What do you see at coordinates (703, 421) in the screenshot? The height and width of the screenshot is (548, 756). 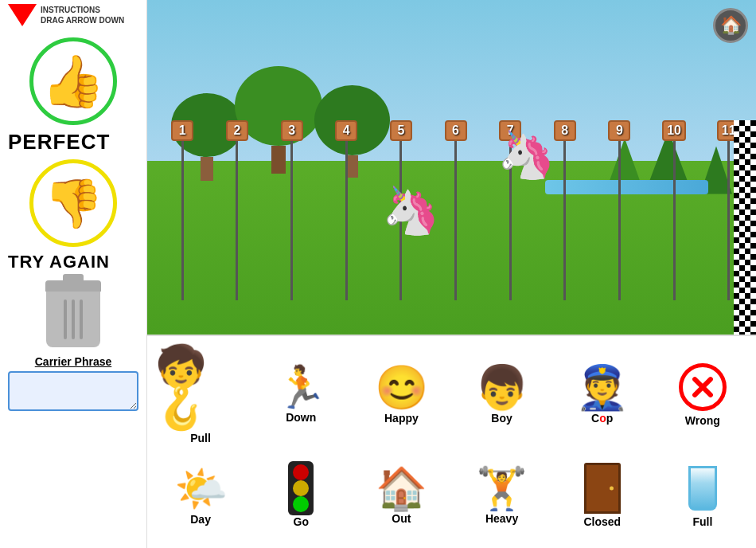 I see `wrong-label: Wrong` at bounding box center [703, 421].